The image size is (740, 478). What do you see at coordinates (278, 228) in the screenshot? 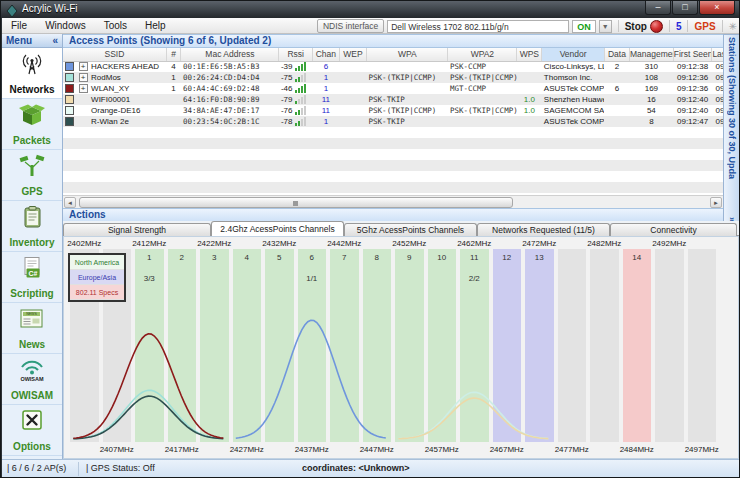
I see `tab-2-4ghz-acesspoints-channels: 2.4Ghz AcessPoints Channels` at bounding box center [278, 228].